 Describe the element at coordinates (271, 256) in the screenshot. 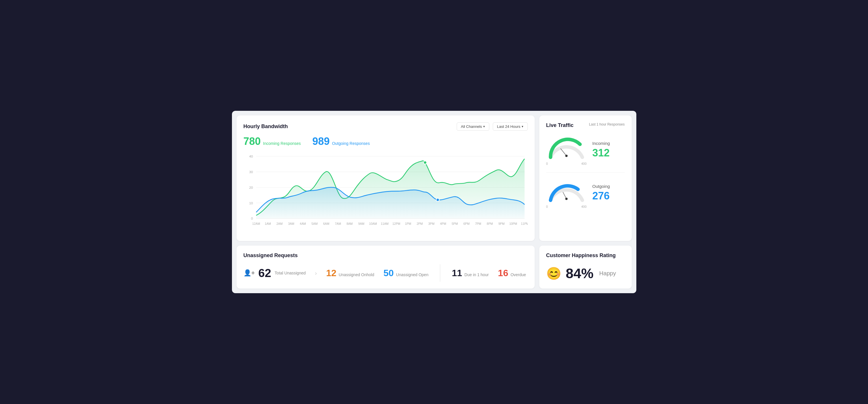

I see `unassigned-title: Unassigned Requests` at that location.